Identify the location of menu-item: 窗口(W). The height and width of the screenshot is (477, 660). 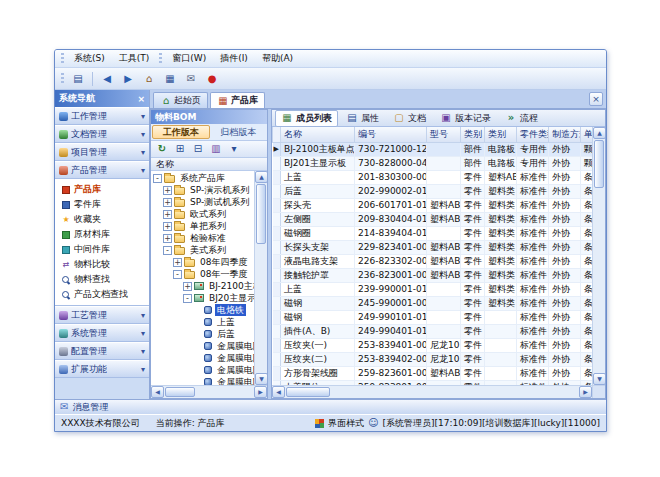
(189, 58).